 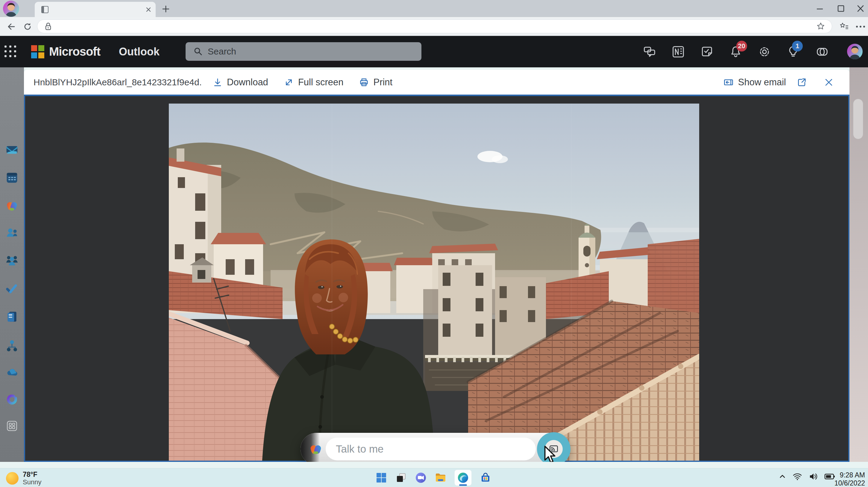 What do you see at coordinates (841, 9) in the screenshot?
I see `maximize-button` at bounding box center [841, 9].